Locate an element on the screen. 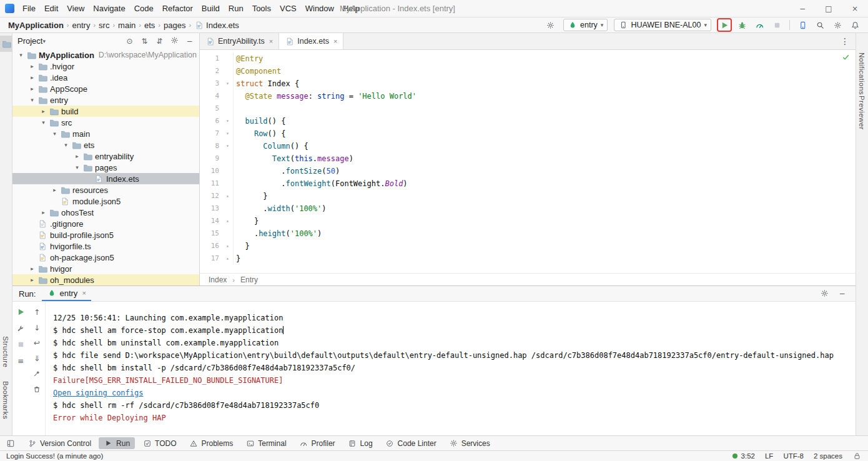  tree-item-appscope: ▸AppScope is located at coordinates (106, 89).